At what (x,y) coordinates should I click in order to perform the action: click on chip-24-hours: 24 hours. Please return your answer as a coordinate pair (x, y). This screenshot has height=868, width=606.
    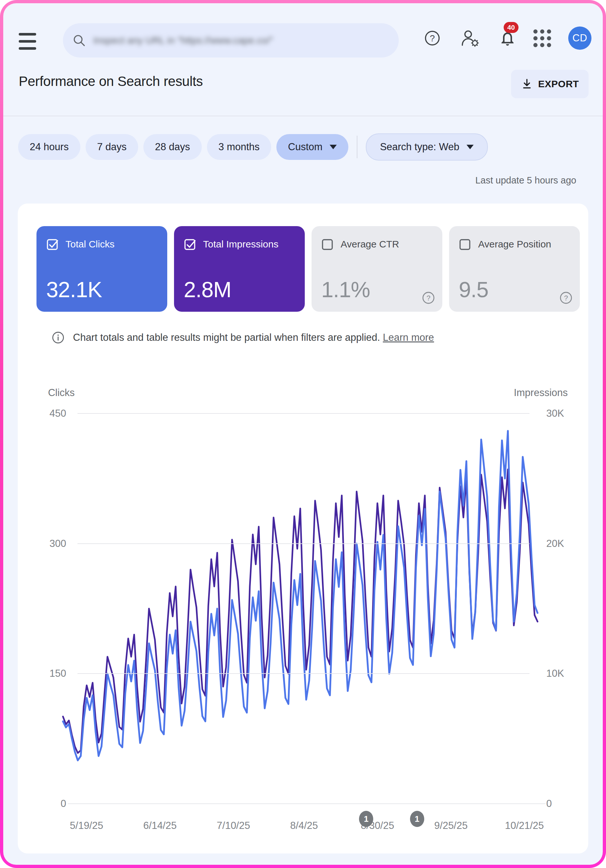
    Looking at the image, I should click on (49, 147).